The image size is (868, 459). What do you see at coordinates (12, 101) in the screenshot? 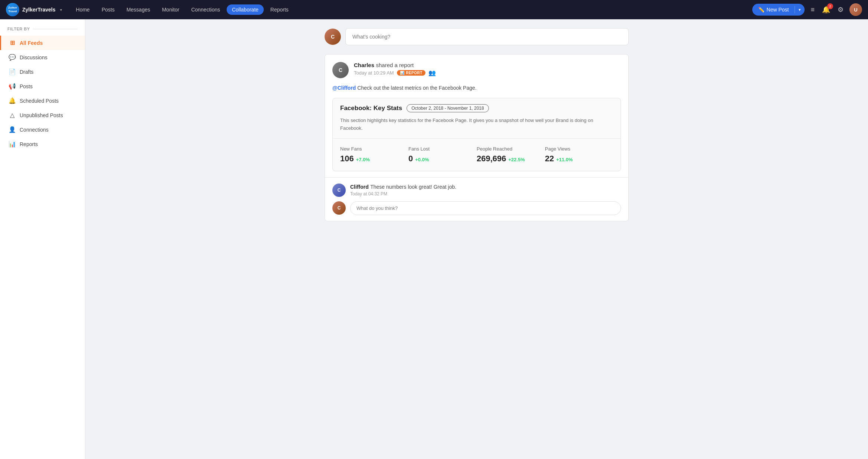
I see `bell-icon: 🔔` at bounding box center [12, 101].